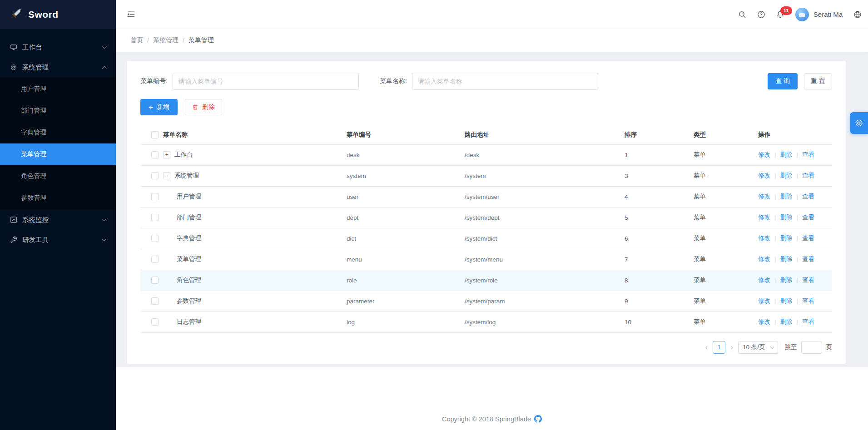 Image resolution: width=868 pixels, height=430 pixels. I want to click on user-menu: Serati Ma, so click(819, 15).